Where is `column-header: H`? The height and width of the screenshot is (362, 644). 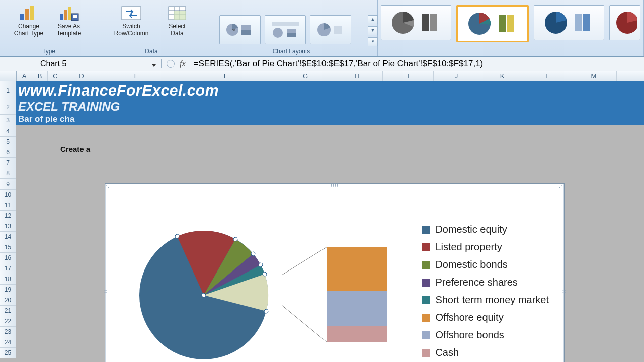
column-header: H is located at coordinates (357, 76).